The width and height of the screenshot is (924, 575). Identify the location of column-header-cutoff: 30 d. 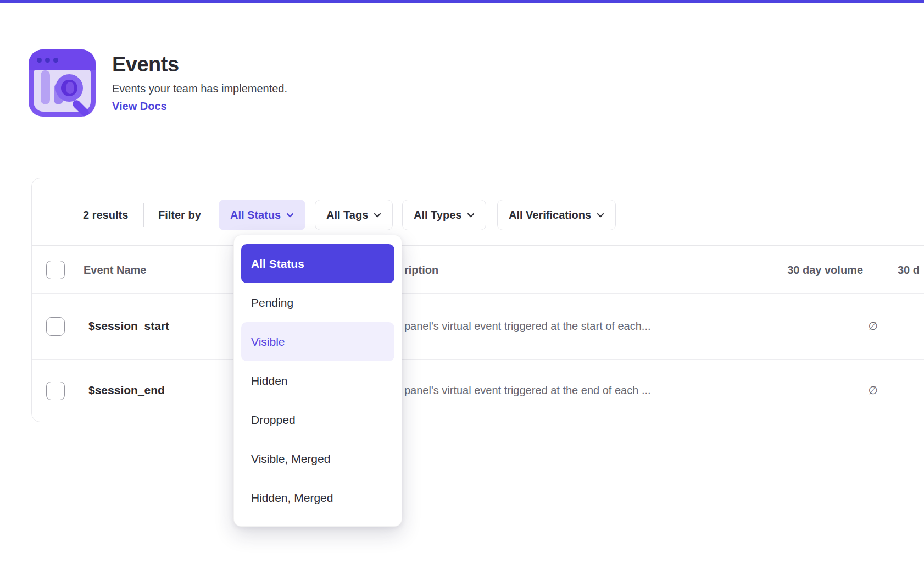
(909, 270).